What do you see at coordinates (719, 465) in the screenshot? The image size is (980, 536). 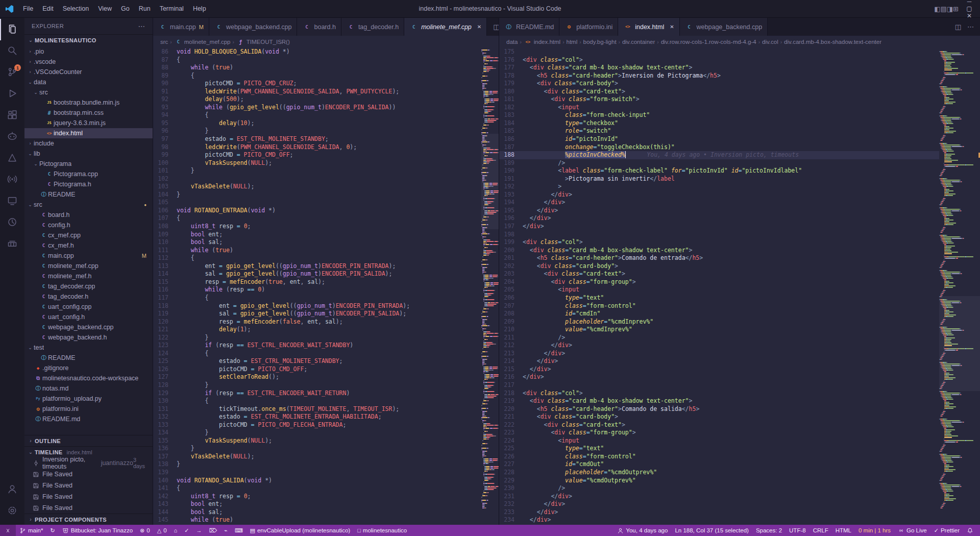 I see `code-line: 227 id="cmdOut"` at bounding box center [719, 465].